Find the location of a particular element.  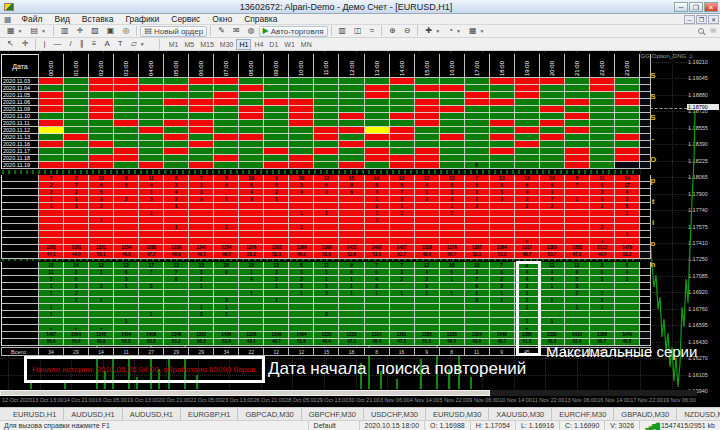

text-button: A is located at coordinates (106, 44).